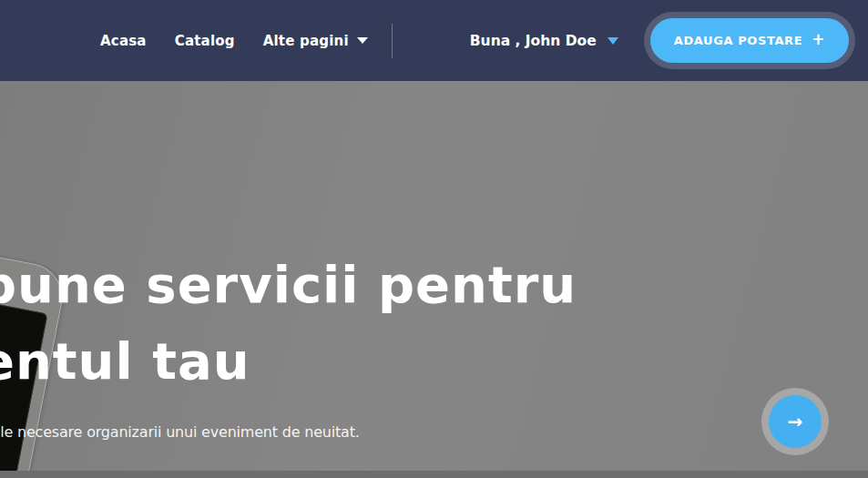 The image size is (868, 478). I want to click on add-post-button: ADAUGA POSTARE +, so click(750, 40).